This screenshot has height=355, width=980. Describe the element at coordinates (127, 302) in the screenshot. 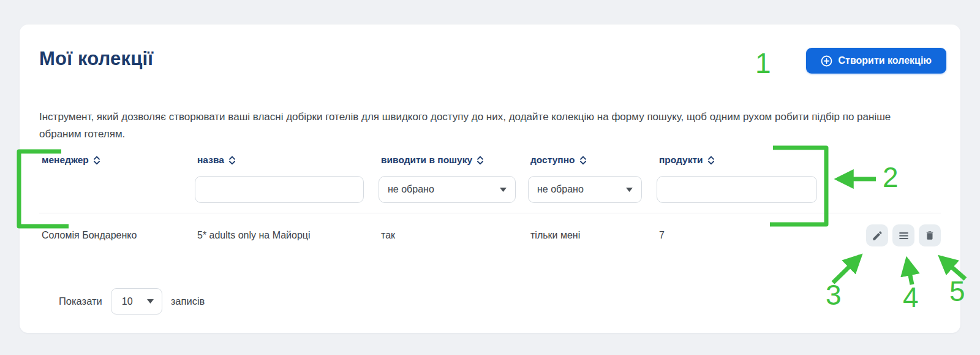

I see `page-size-value: 10` at that location.